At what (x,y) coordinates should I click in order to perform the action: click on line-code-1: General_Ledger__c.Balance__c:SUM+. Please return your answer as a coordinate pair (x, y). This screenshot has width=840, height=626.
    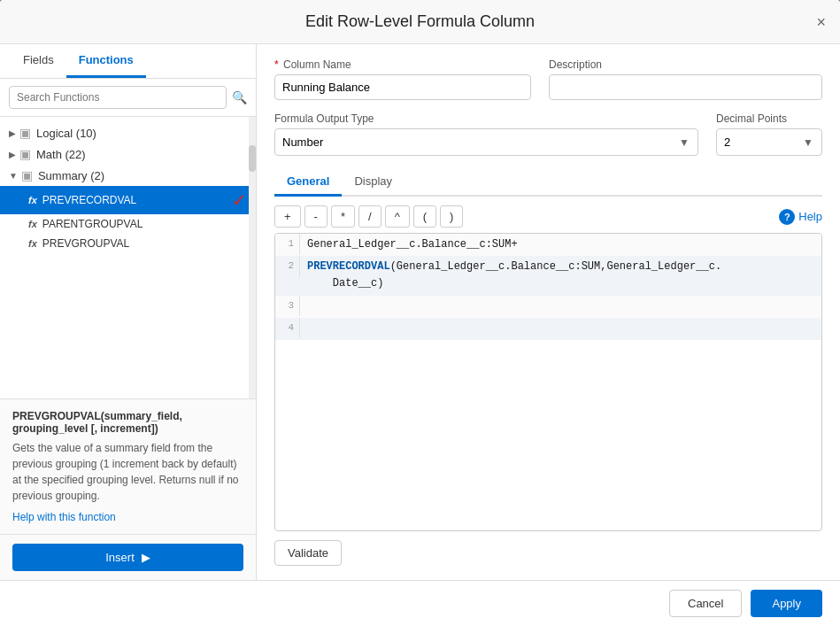
    Looking at the image, I should click on (412, 244).